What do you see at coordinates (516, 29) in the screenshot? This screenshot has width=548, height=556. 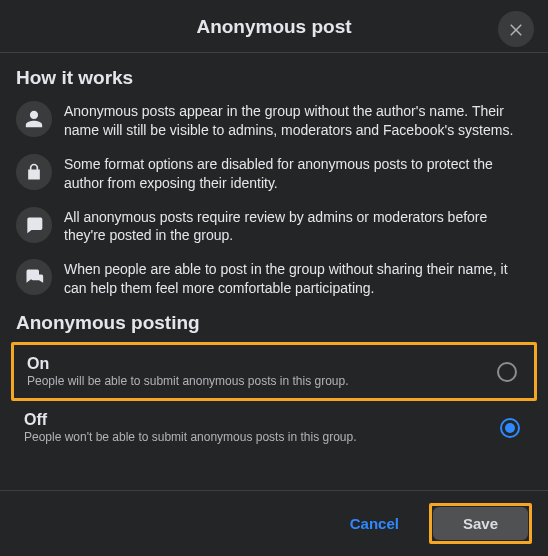 I see `close-icon` at bounding box center [516, 29].